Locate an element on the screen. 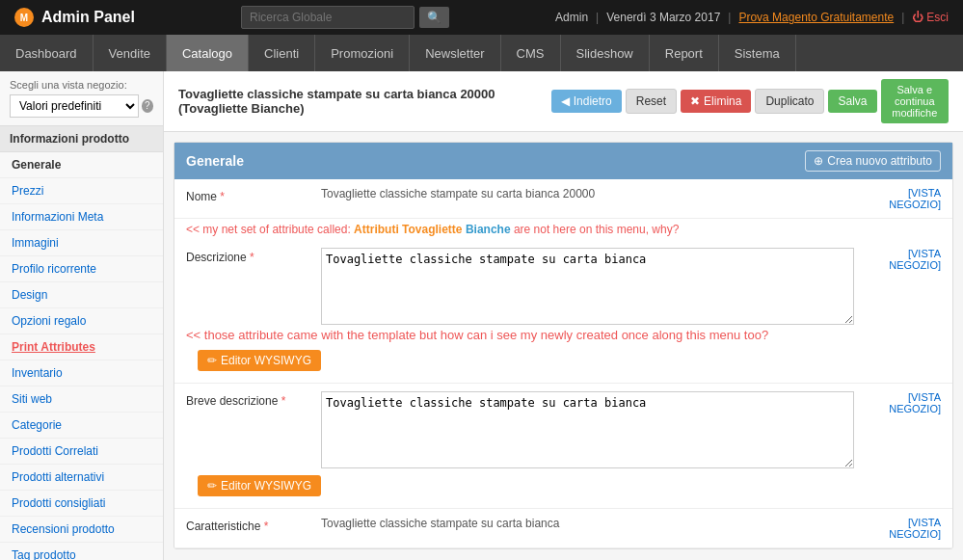 This screenshot has height=560, width=963. duplicate-button: Duplicato is located at coordinates (789, 101).